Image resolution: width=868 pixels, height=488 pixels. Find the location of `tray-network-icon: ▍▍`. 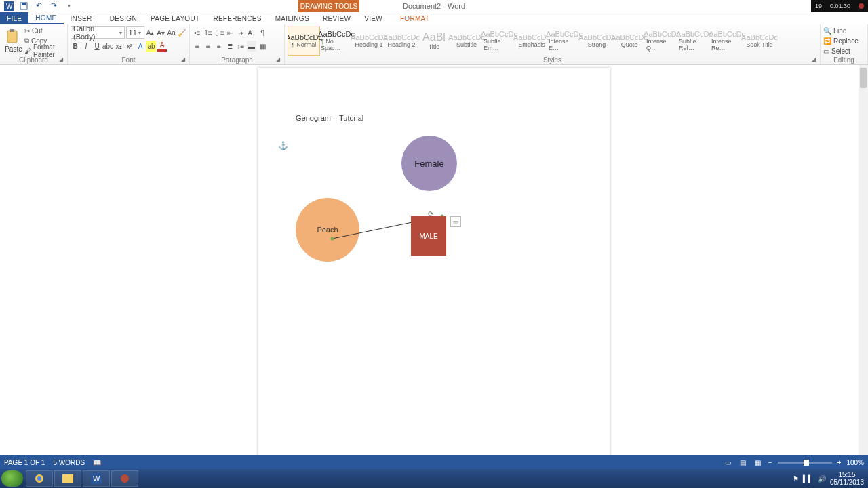

tray-network-icon: ▍▍ is located at coordinates (808, 479).